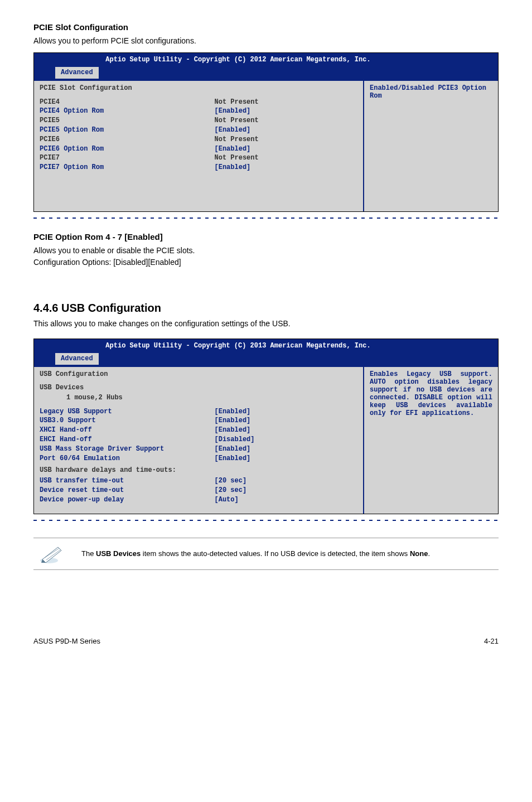 The height and width of the screenshot is (802, 532). What do you see at coordinates (266, 641) in the screenshot?
I see `page-footer: ASUS P9D-M Series 4-21` at bounding box center [266, 641].